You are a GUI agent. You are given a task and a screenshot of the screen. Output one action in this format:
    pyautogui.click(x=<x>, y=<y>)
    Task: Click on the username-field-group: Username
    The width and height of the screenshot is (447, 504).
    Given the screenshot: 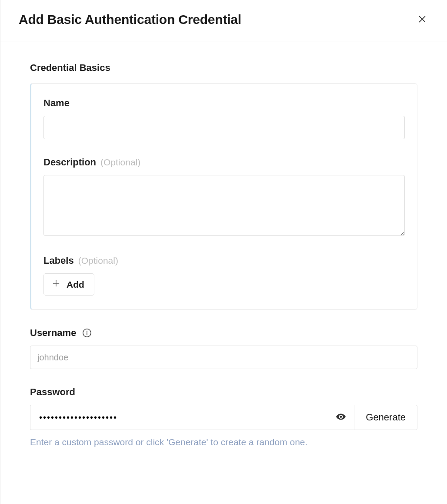 What is the action you would take?
    pyautogui.click(x=224, y=348)
    